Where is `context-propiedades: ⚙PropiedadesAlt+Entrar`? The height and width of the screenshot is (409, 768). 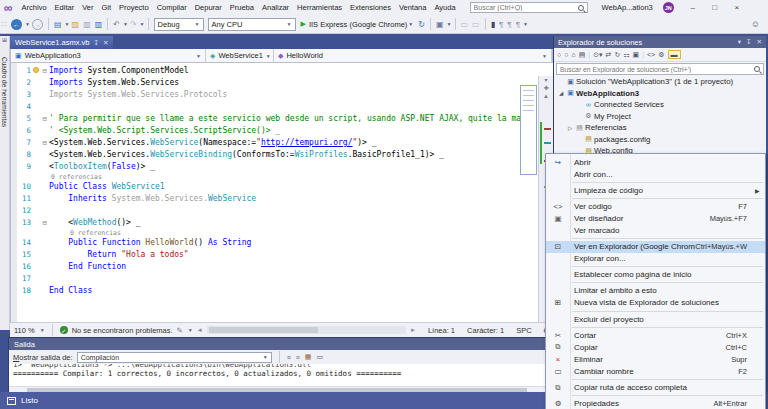
context-propiedades: ⚙PropiedadesAlt+Entrar is located at coordinates (656, 404).